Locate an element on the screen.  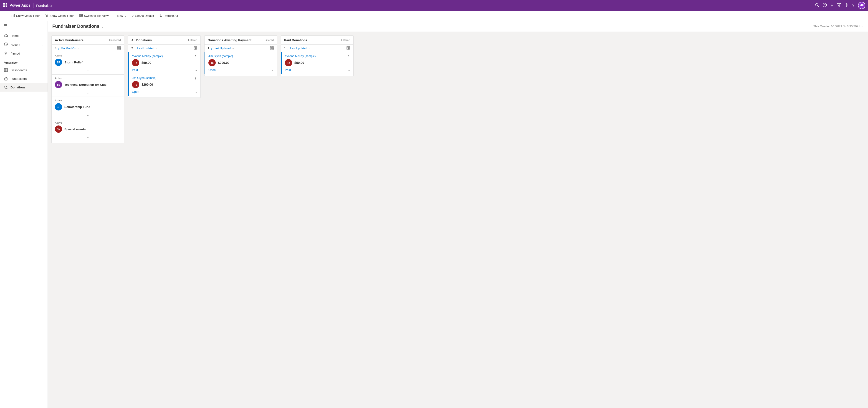
top-bar: Power Apps Fundraiser ? + ? MP is located at coordinates (434, 5).